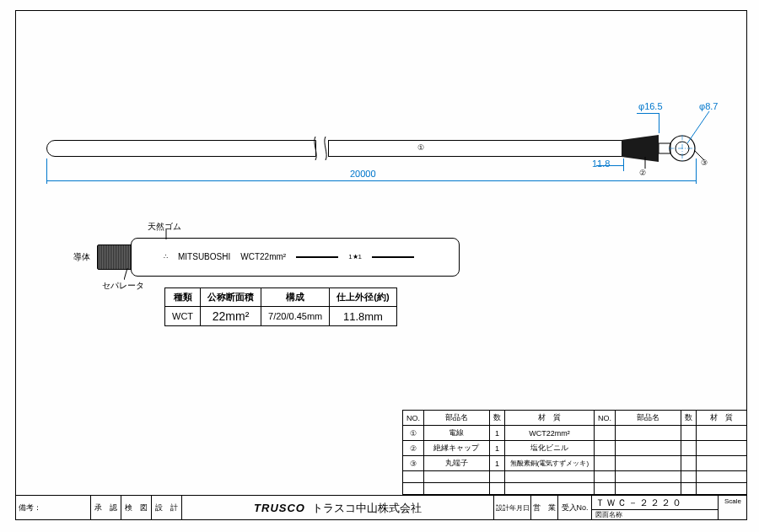 The height and width of the screenshot is (532, 759). What do you see at coordinates (574, 464) in the screenshot?
I see `parts-row-3: ③ 丸端子 1 無酸素銅(電気すずメッキ)` at bounding box center [574, 464].